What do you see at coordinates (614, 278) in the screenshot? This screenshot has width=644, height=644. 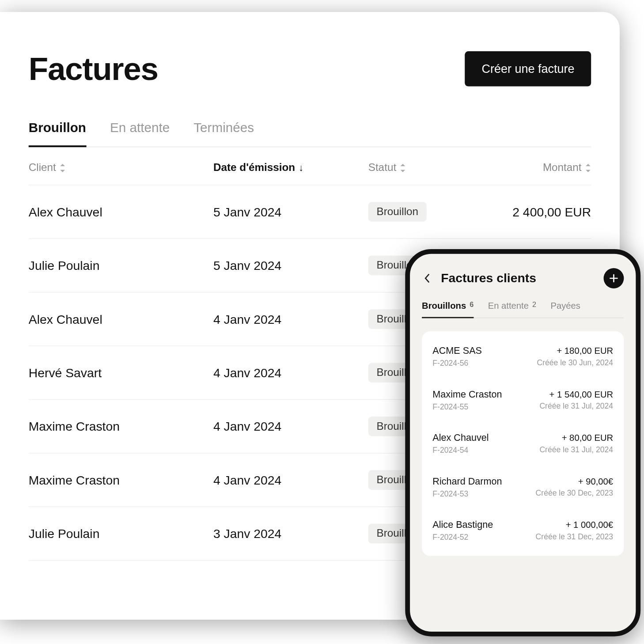 I see `add-invoice-button` at bounding box center [614, 278].